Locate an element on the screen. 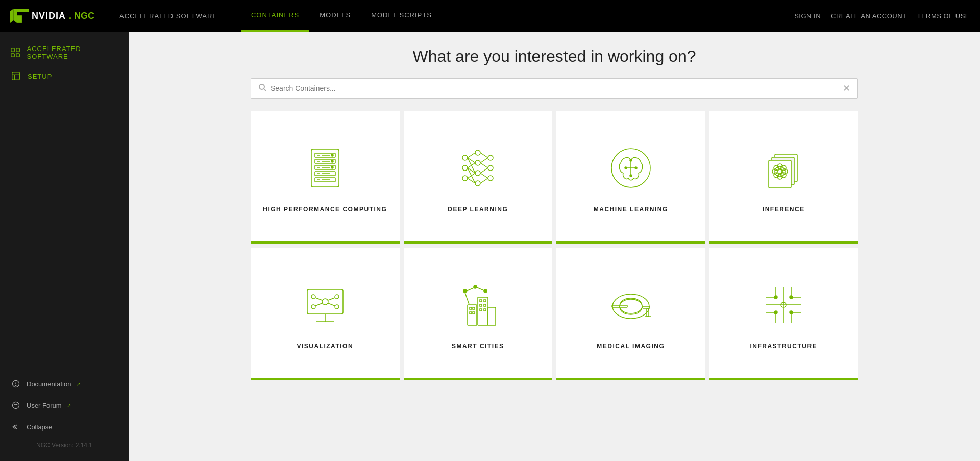 The image size is (980, 461). nav-subtitle: ACCELERATED SOFTWARE is located at coordinates (168, 16).